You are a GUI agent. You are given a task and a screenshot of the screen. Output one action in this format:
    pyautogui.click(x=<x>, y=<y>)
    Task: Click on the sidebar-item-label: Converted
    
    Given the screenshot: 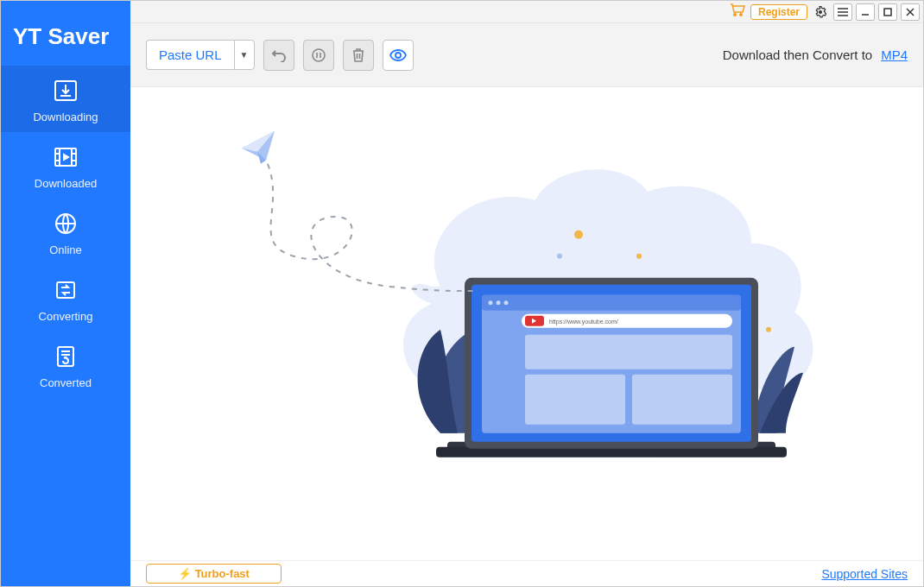 What is the action you would take?
    pyautogui.click(x=66, y=383)
    